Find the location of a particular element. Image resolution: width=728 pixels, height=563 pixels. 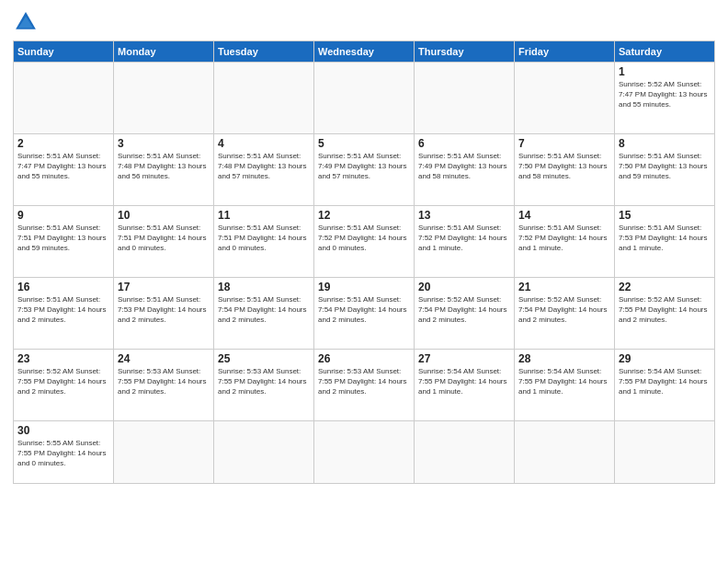

day-number: 21 is located at coordinates (564, 287).